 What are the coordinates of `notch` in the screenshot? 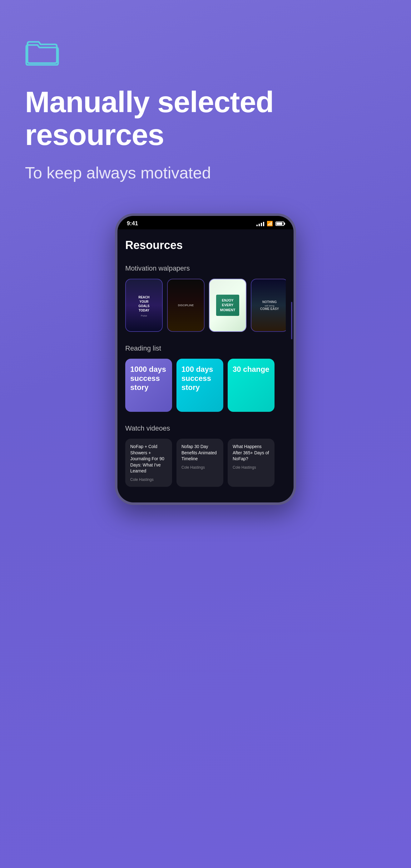 It's located at (205, 223).